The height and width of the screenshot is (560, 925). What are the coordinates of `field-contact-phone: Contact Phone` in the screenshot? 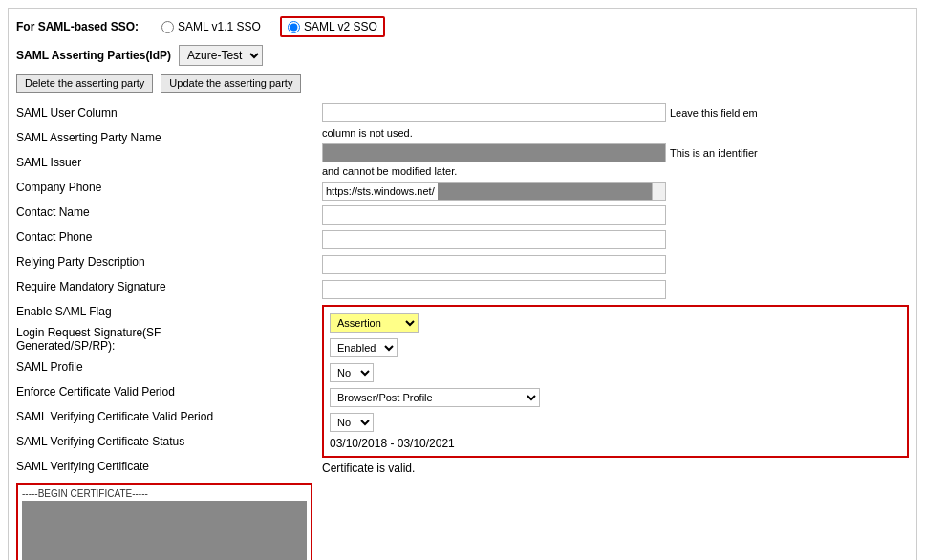 It's located at (164, 237).